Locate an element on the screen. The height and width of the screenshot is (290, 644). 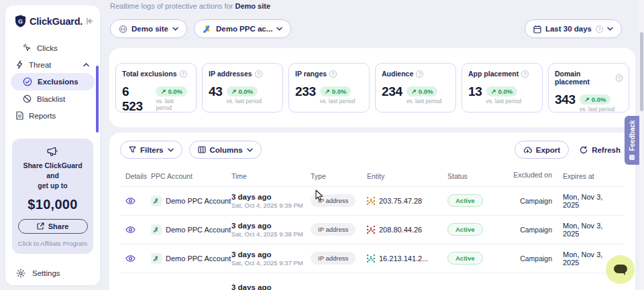
sidebar-item-label: Exclusions is located at coordinates (63, 82).